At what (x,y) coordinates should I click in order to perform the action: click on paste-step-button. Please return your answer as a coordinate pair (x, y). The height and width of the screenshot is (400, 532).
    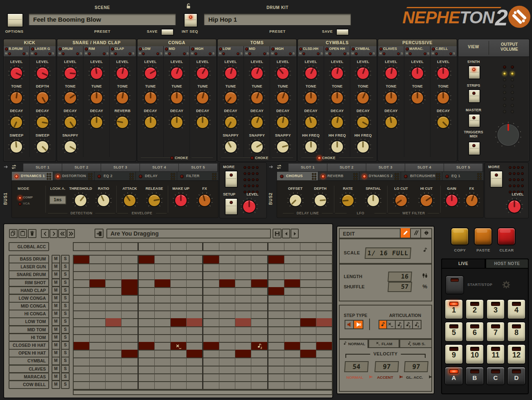
    Looking at the image, I should click on (23, 234).